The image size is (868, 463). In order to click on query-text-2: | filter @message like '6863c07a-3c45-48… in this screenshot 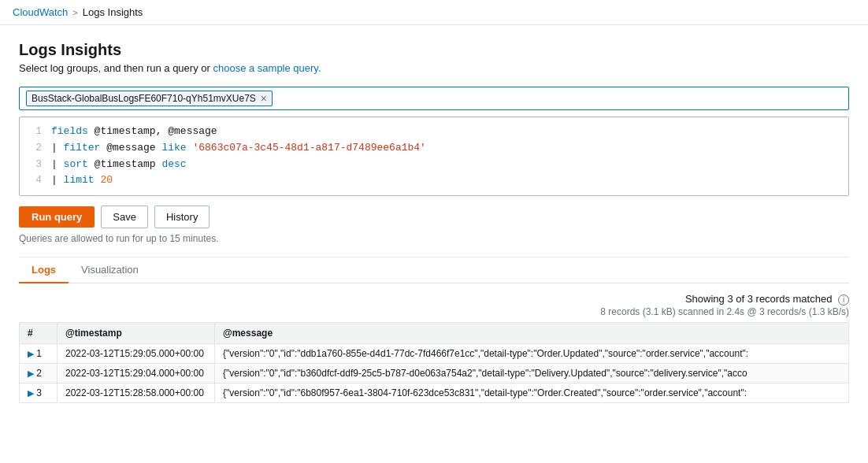, I will do `click(239, 148)`.